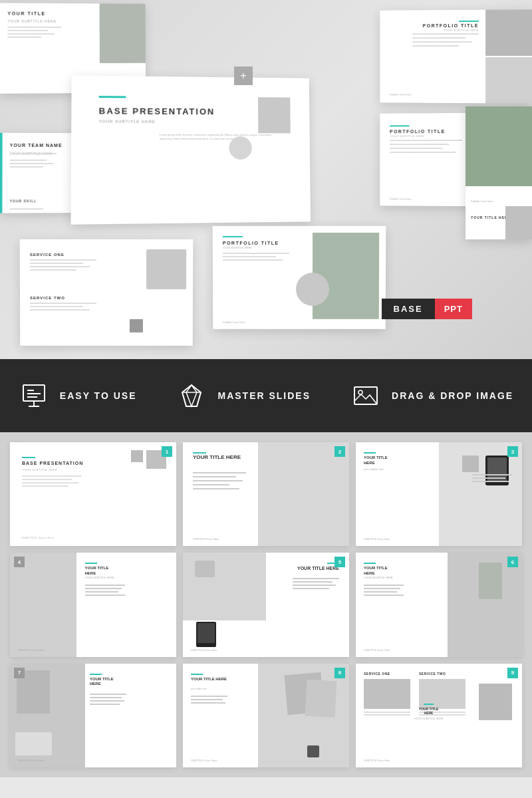 This screenshot has height=798, width=532. I want to click on thumb-5-footer: SUBTITLE Goes Here, so click(204, 650).